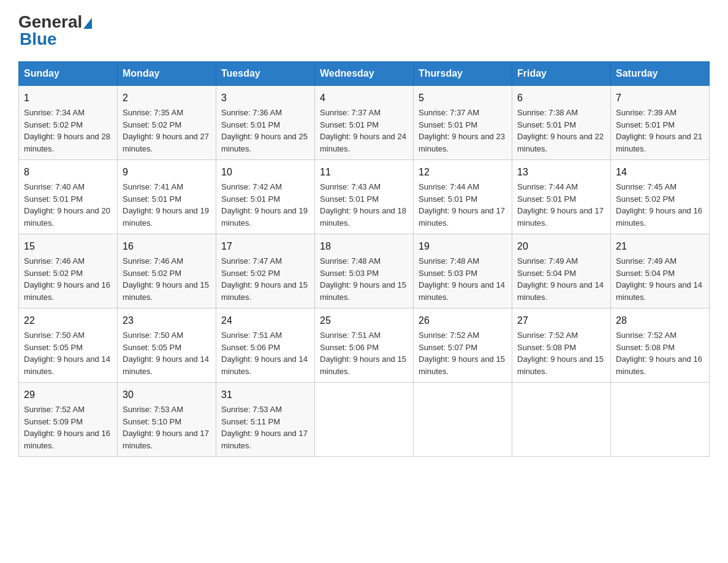 The height and width of the screenshot is (563, 728). I want to click on calendar-cell: 26Sunrise: 7:52 AMSunset: 5:07 PMDayligh…, so click(463, 346).